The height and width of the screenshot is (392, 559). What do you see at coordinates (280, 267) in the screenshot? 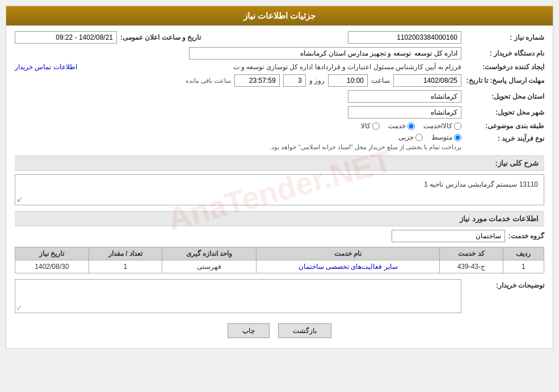
I see `table-row: 1 ج-43-439 سایر فعالیت‌های تخصصی ساختمان…` at bounding box center [280, 267].